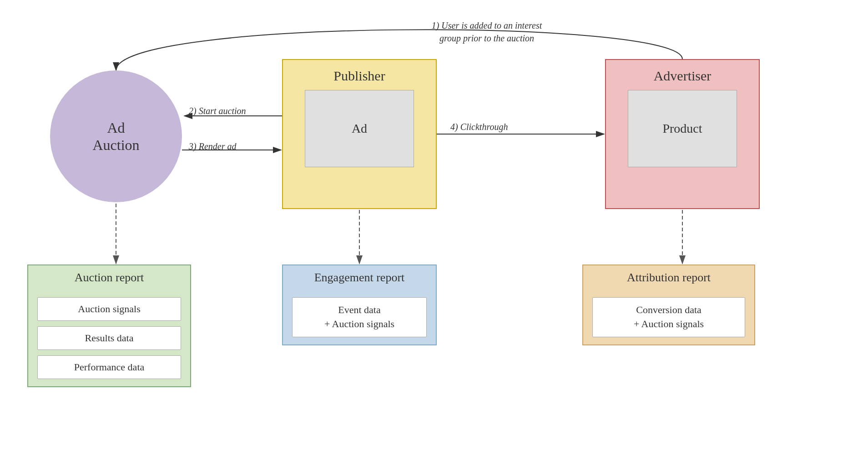 The image size is (868, 449). Describe the element at coordinates (682, 76) in the screenshot. I see `advertiser-title: Advertiser` at that location.